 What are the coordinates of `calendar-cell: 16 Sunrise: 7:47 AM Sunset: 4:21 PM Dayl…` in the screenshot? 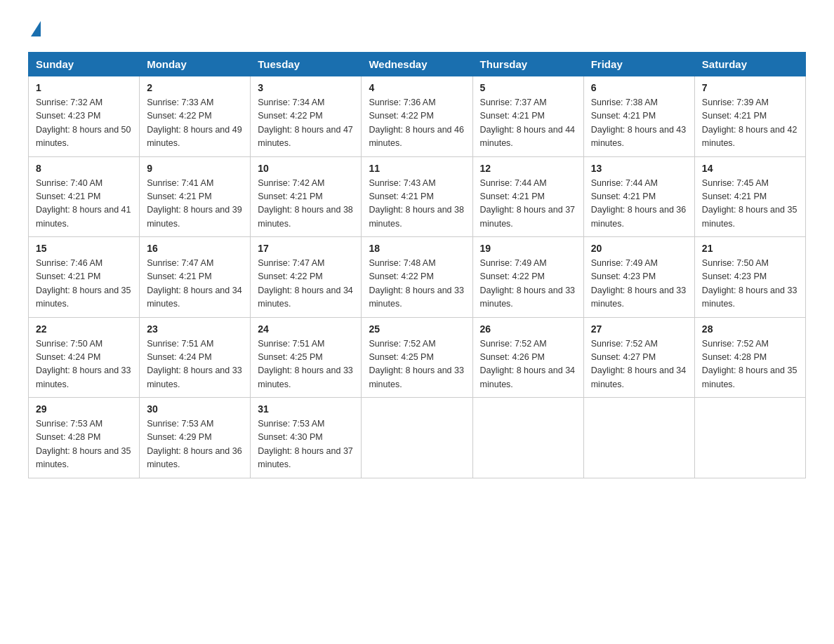 It's located at (195, 278).